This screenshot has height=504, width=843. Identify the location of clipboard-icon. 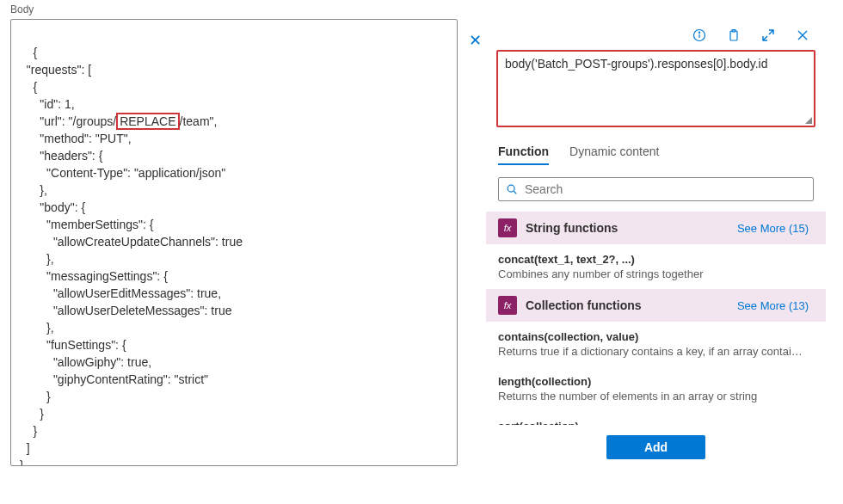
(734, 35).